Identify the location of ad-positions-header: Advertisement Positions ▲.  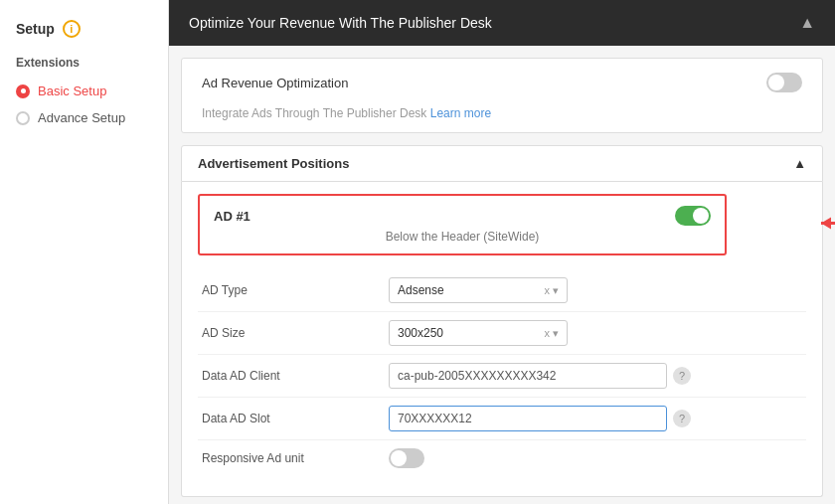
(502, 163).